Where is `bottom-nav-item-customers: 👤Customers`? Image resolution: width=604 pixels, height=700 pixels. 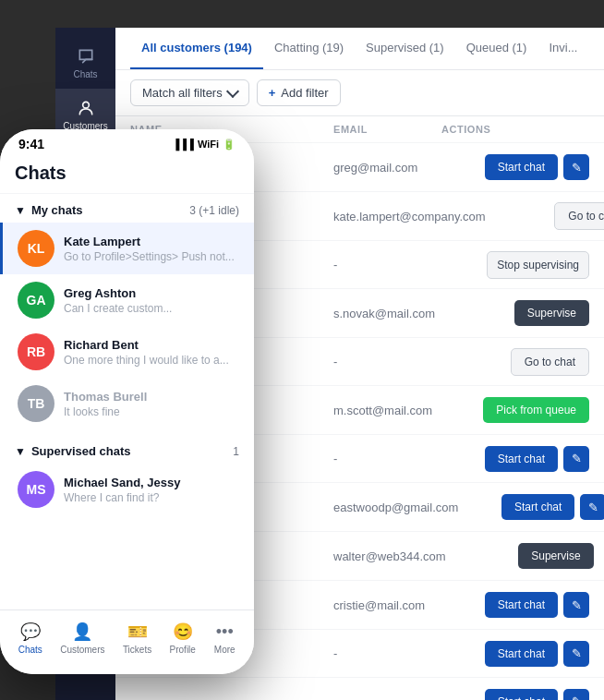
bottom-nav-item-customers: 👤Customers is located at coordinates (82, 637).